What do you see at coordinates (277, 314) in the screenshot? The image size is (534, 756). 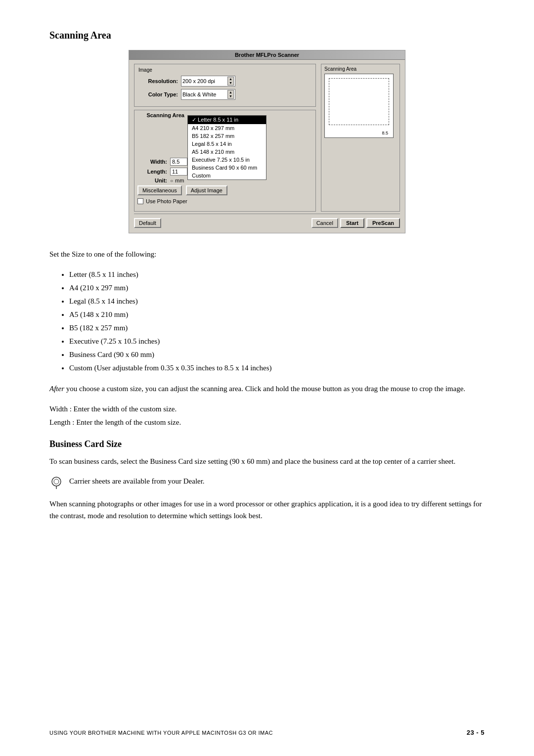 I see `bullet-item-3: A5 (148 x 210 mm)` at bounding box center [277, 314].